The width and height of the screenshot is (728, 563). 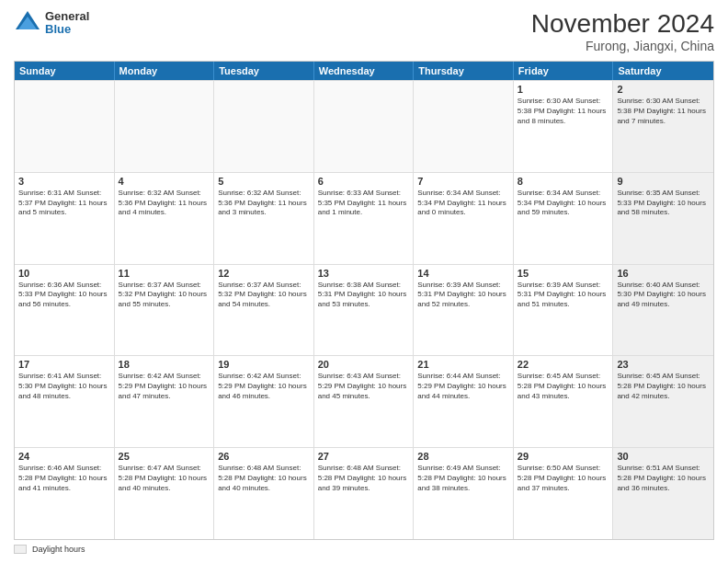 I want to click on day-info: Sunrise: 6:41 AM Sunset: 5:30 PM Dayligh…, so click(x=64, y=386).